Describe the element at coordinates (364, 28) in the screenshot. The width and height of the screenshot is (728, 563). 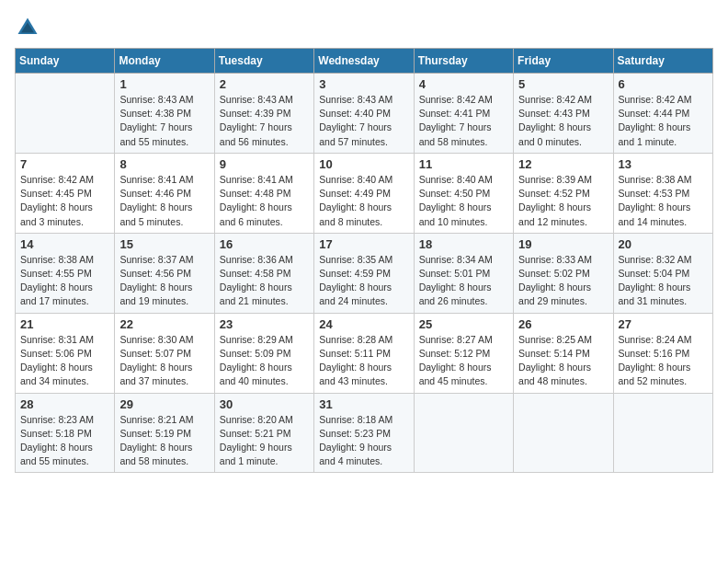
I see `page-header` at that location.